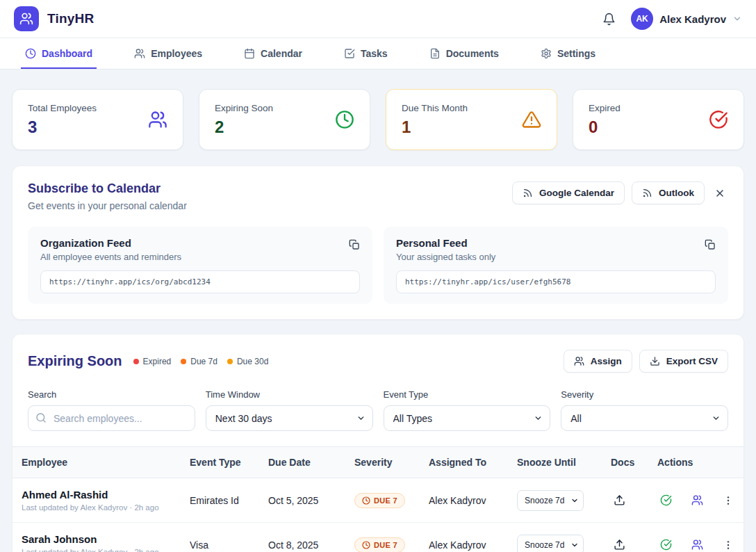 The height and width of the screenshot is (552, 756). What do you see at coordinates (472, 54) in the screenshot?
I see `tab-label: Documents` at bounding box center [472, 54].